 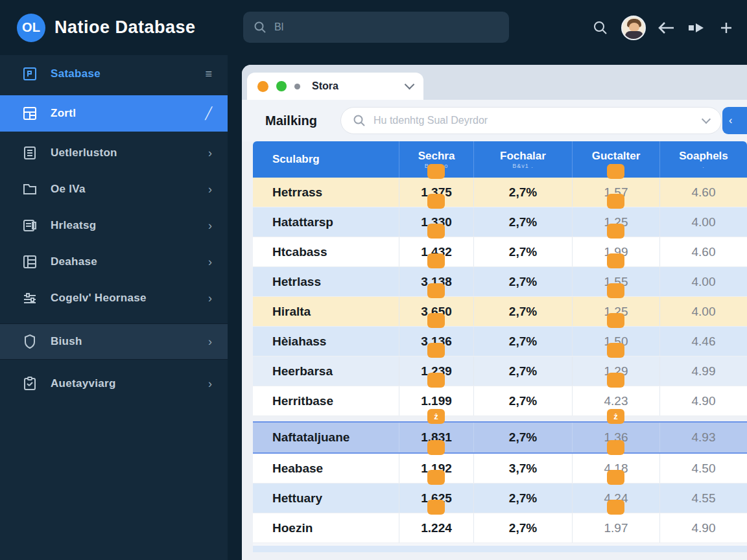 I want to click on toolbar: Mailking Hu tdenhtg Sual Deyrdor ‹, so click(x=494, y=121).